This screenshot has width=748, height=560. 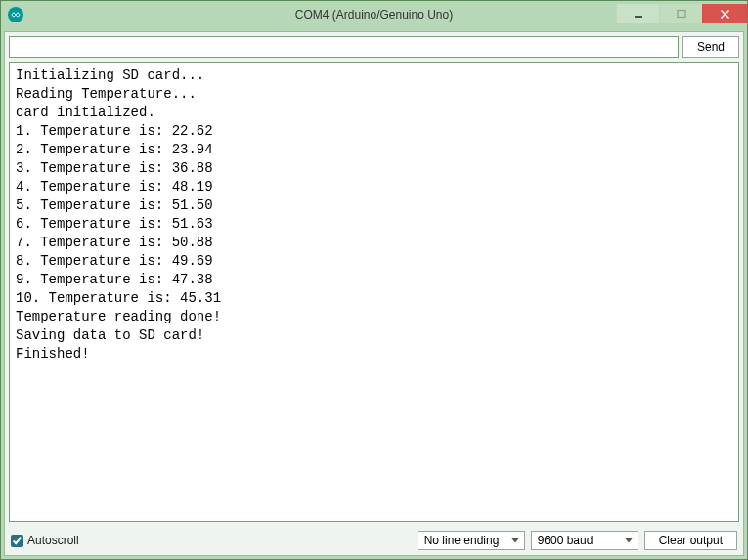 What do you see at coordinates (725, 14) in the screenshot?
I see `close-button` at bounding box center [725, 14].